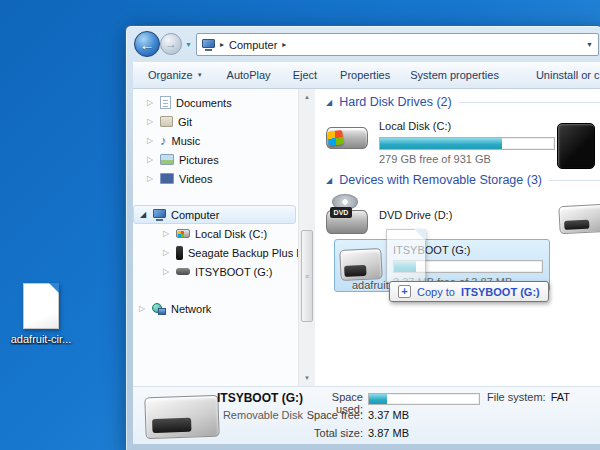 This screenshot has width=600, height=450. Describe the element at coordinates (404, 292) in the screenshot. I see `plus-icon: +` at that location.